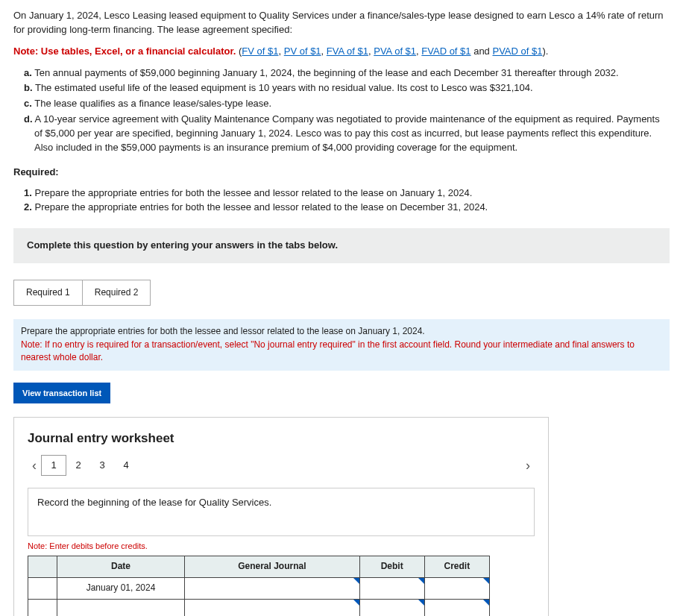 The image size is (683, 616). Describe the element at coordinates (126, 465) in the screenshot. I see `pager-page-4: 4` at that location.